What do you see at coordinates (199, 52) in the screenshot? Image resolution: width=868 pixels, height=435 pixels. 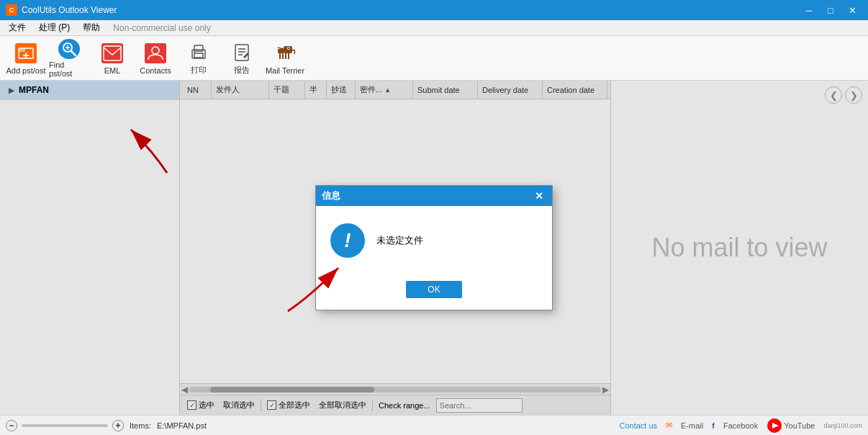 I see `print-icon` at bounding box center [199, 52].